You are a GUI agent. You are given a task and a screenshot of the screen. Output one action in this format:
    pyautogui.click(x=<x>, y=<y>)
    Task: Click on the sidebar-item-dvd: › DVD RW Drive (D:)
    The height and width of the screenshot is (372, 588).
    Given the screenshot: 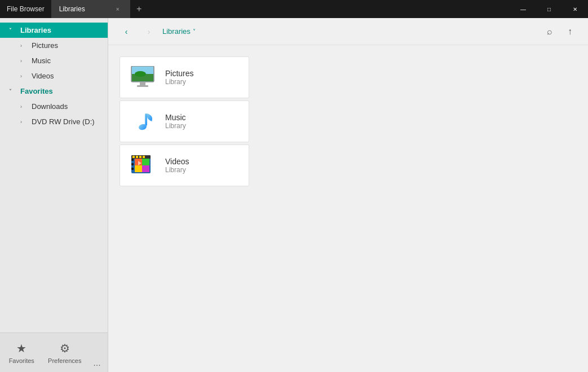 What is the action you would take?
    pyautogui.click(x=54, y=122)
    